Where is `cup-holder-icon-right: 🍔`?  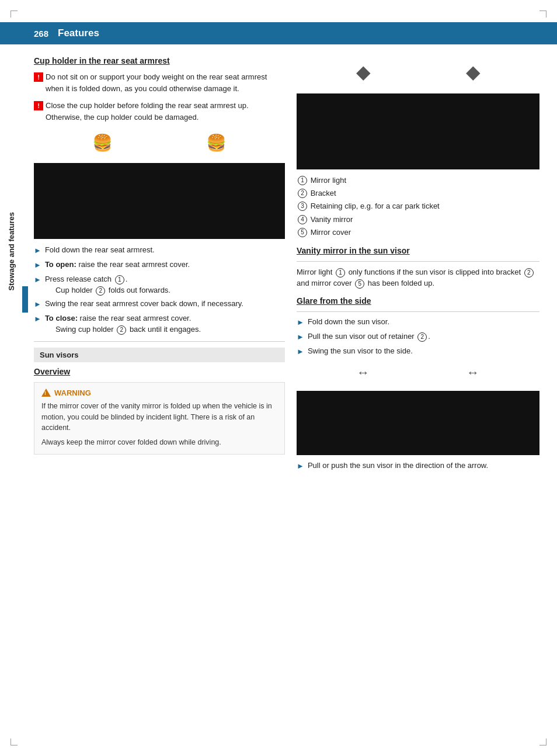 cup-holder-icon-right: 🍔 is located at coordinates (216, 143).